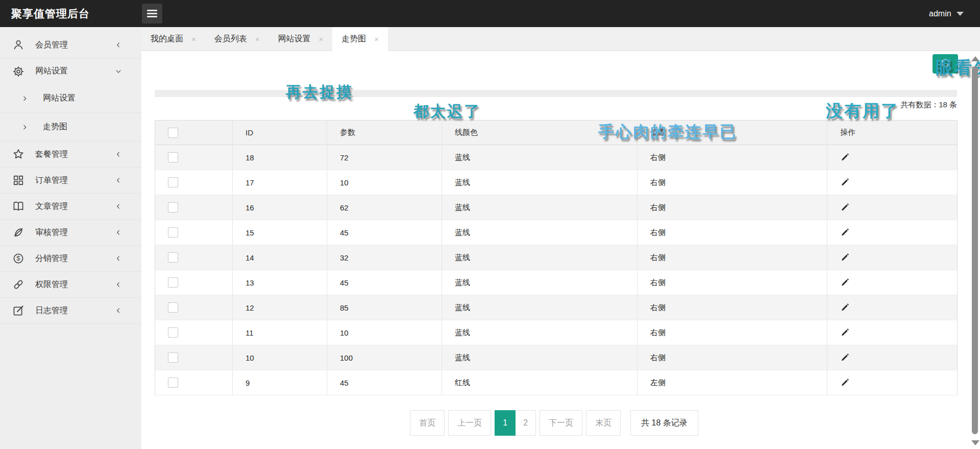 This screenshot has height=449, width=980. Describe the element at coordinates (556, 233) in the screenshot. I see `table-row: 1545蓝线右侧` at that location.